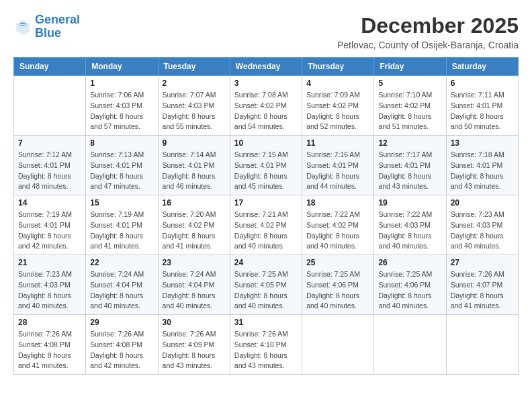 The image size is (532, 411). What do you see at coordinates (338, 111) in the screenshot?
I see `day-info: Sunrise: 7:09 AMSunset: 4:02 PMDaylight:…` at bounding box center [338, 111].